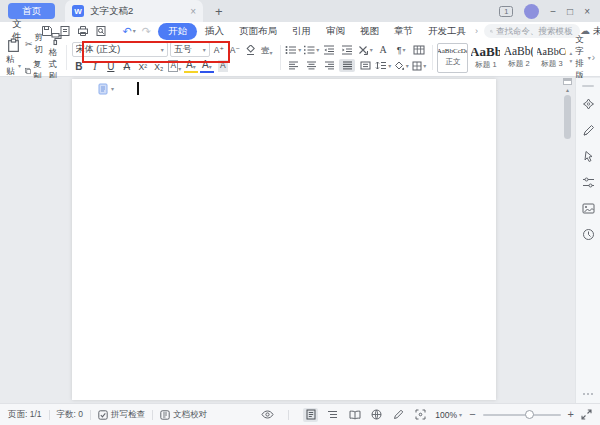 This screenshot has width=600, height=425. What do you see at coordinates (347, 50) in the screenshot?
I see `increase-indent-button` at bounding box center [347, 50].